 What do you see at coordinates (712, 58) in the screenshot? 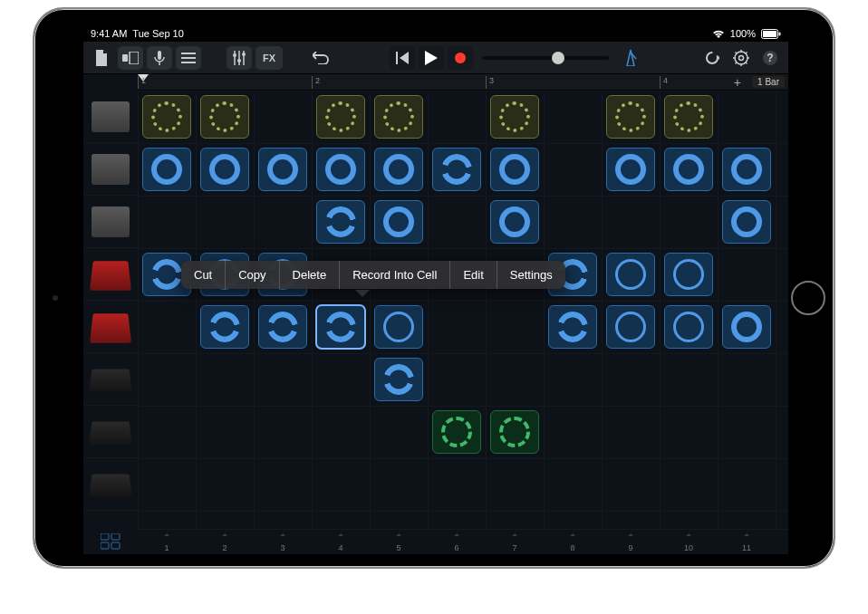
I see `loop-browser-button` at bounding box center [712, 58].